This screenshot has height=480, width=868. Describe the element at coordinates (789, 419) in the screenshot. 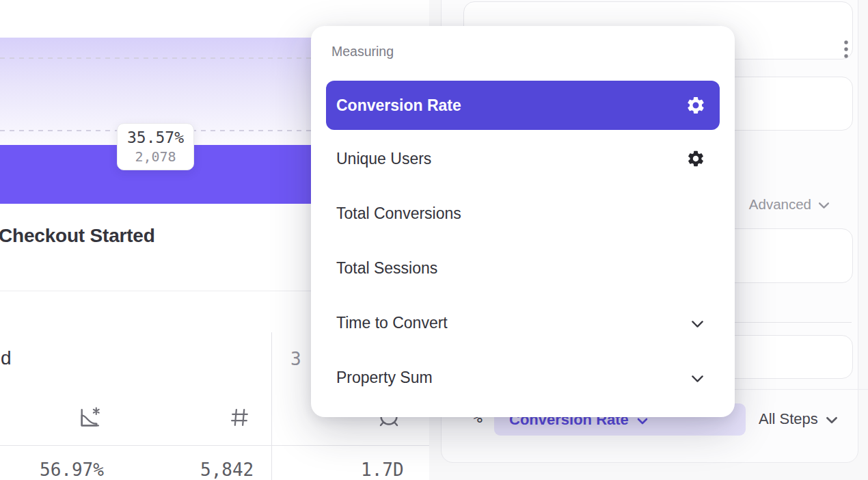

I see `steps-filter-label: All Steps` at that location.